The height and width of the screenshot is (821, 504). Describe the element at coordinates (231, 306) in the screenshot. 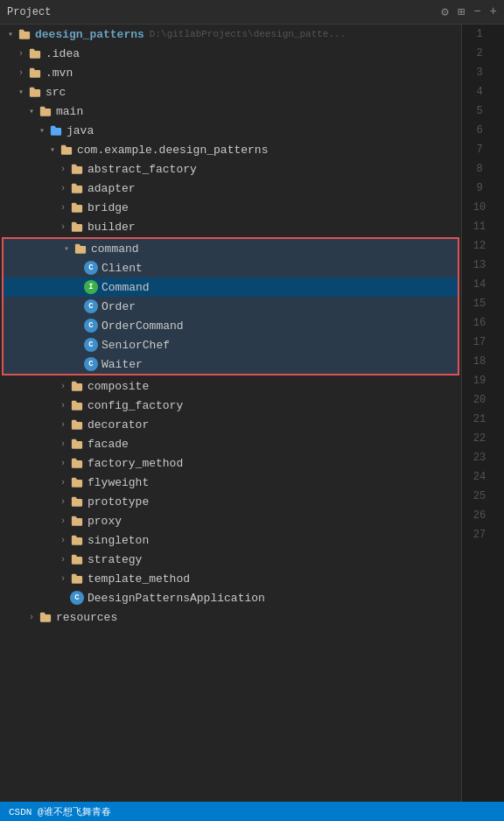

I see `tree-item-order: C Order` at that location.